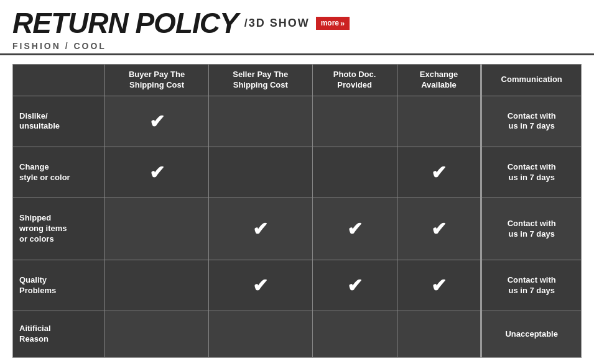  Describe the element at coordinates (297, 334) in the screenshot. I see `table-row: AitificialReason Unacceptable` at that location.